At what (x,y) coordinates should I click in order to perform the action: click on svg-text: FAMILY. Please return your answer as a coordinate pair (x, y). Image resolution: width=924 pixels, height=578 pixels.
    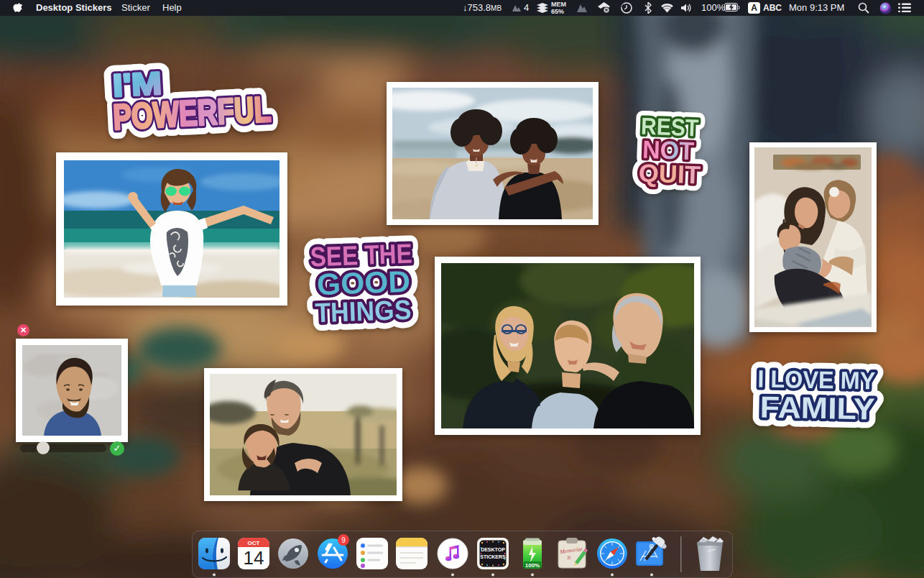
    Looking at the image, I should click on (818, 408).